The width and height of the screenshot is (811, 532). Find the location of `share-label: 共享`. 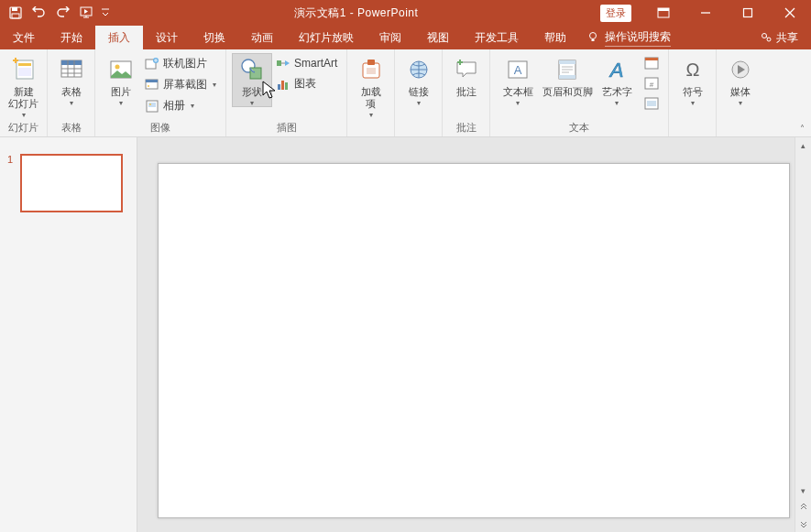

share-label: 共享 is located at coordinates (787, 38).